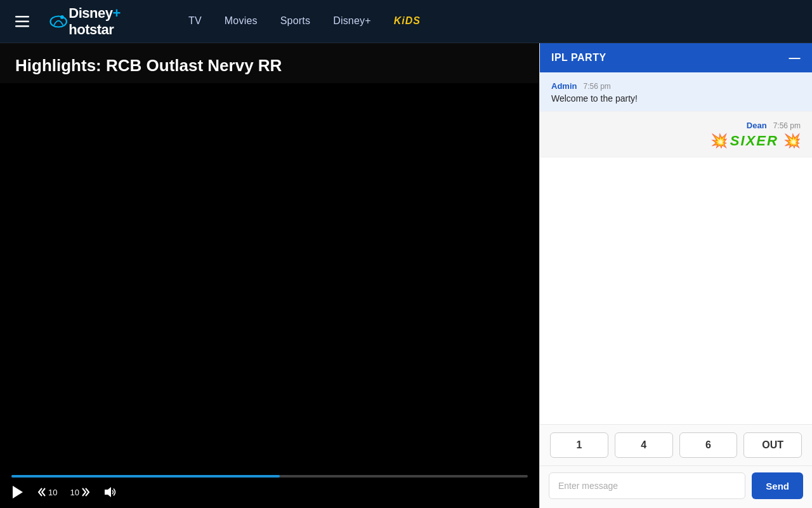  What do you see at coordinates (99, 22) in the screenshot?
I see `logo: Disney+ hotstar` at bounding box center [99, 22].